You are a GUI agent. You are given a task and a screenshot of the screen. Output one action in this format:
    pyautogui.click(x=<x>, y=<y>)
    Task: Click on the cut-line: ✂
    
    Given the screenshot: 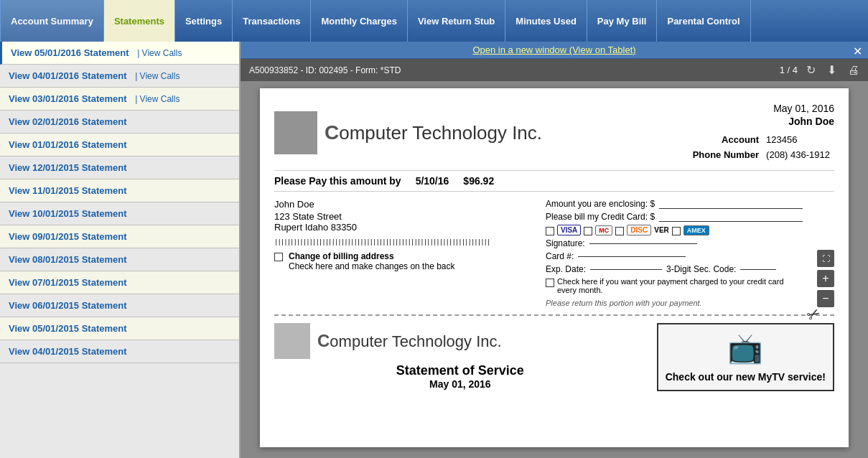 What is the action you would take?
    pyautogui.click(x=554, y=315)
    